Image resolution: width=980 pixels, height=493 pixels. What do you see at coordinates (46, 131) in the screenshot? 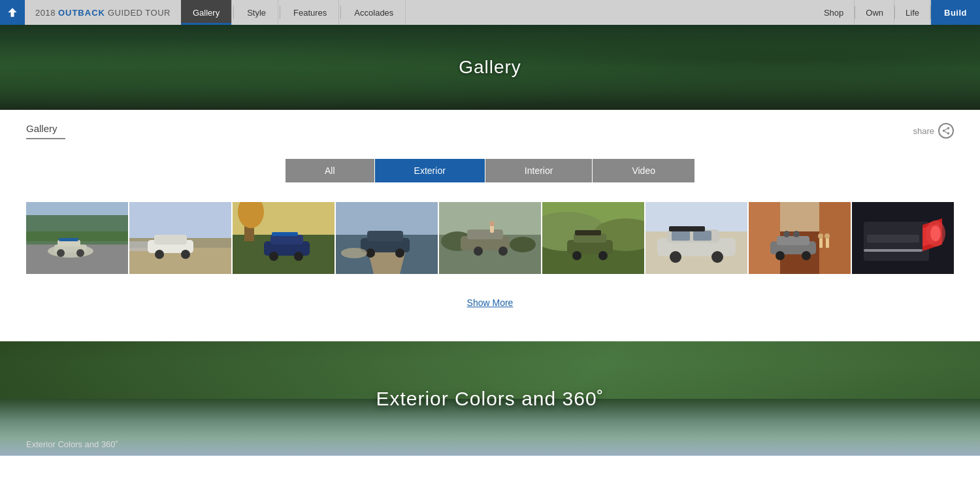
I see `gallery-label: Gallery` at bounding box center [46, 131].